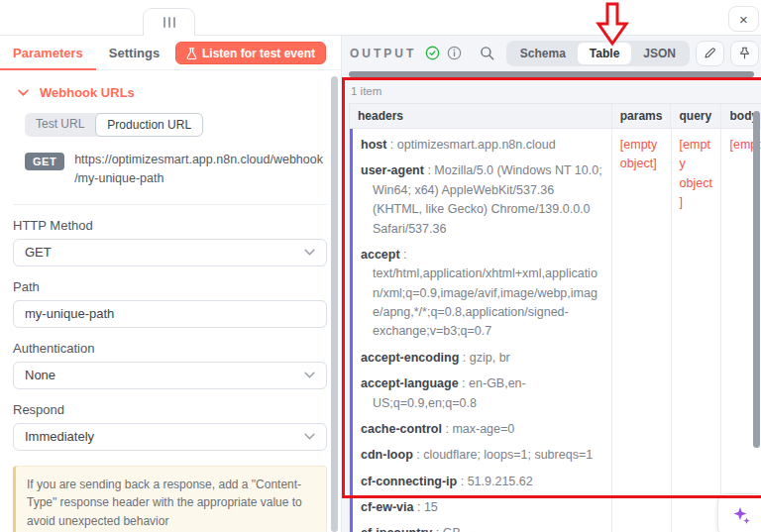  Describe the element at coordinates (192, 53) in the screenshot. I see `flask-icon` at that location.